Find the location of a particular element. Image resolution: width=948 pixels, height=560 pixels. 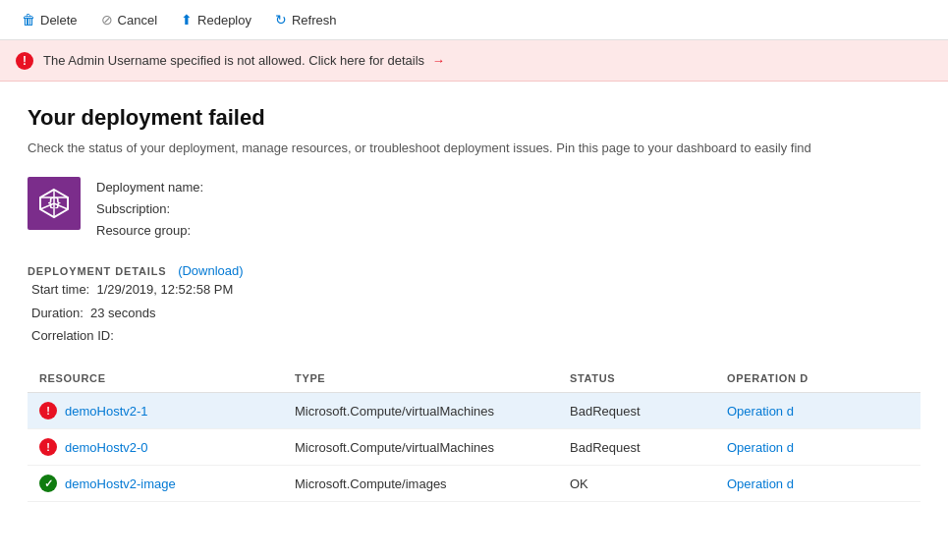

redeploy-button: ⬆ Redeploy is located at coordinates (216, 20).